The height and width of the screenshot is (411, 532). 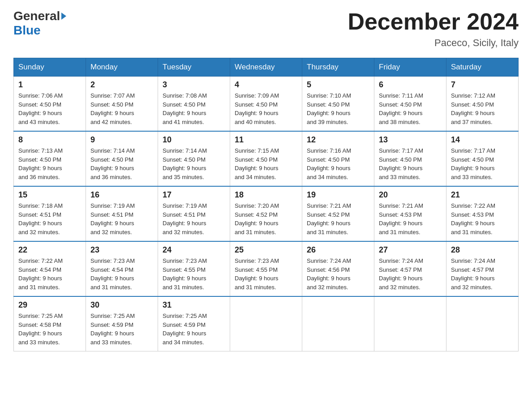 What do you see at coordinates (410, 140) in the screenshot?
I see `day-number: 13` at bounding box center [410, 140].